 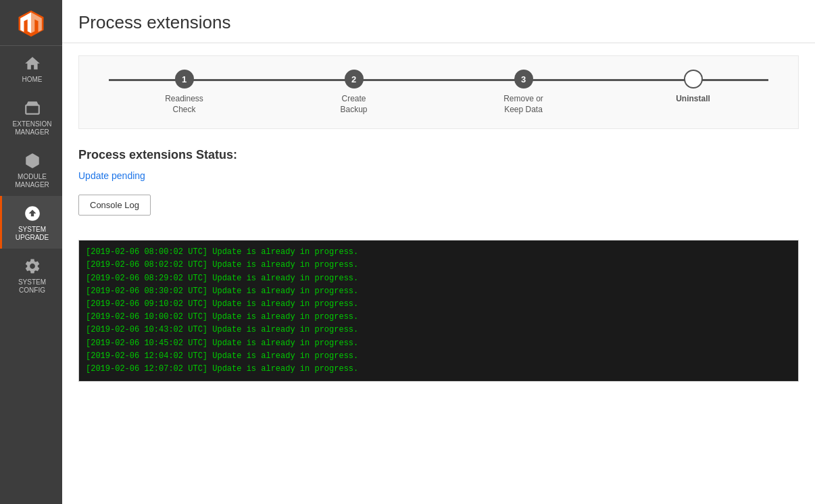 I want to click on console-line: [2019-02-06 12:04:02 UTC] Update is alre…, so click(x=439, y=357).